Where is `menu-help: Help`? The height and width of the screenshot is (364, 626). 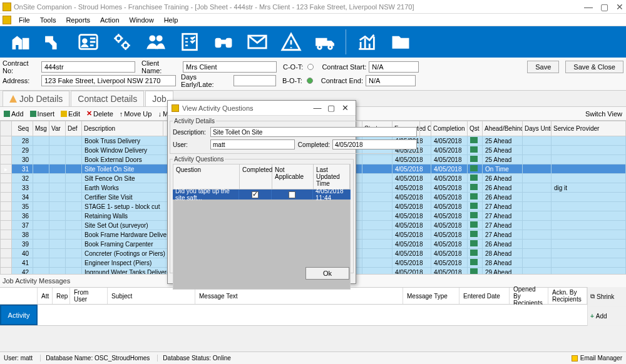 menu-help: Help is located at coordinates (172, 20).